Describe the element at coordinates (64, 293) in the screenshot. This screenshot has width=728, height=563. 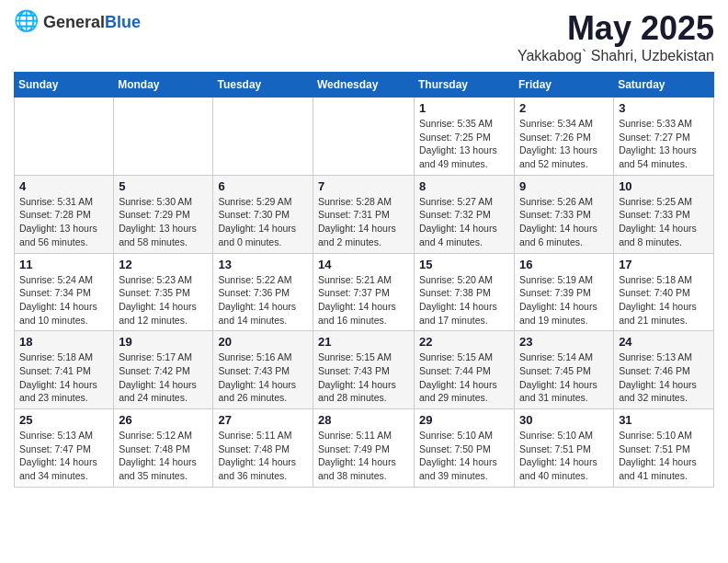
I see `calendar-cell: 11Sunrise: 5:24 AMSunset: 7:34 PMDayligh…` at that location.